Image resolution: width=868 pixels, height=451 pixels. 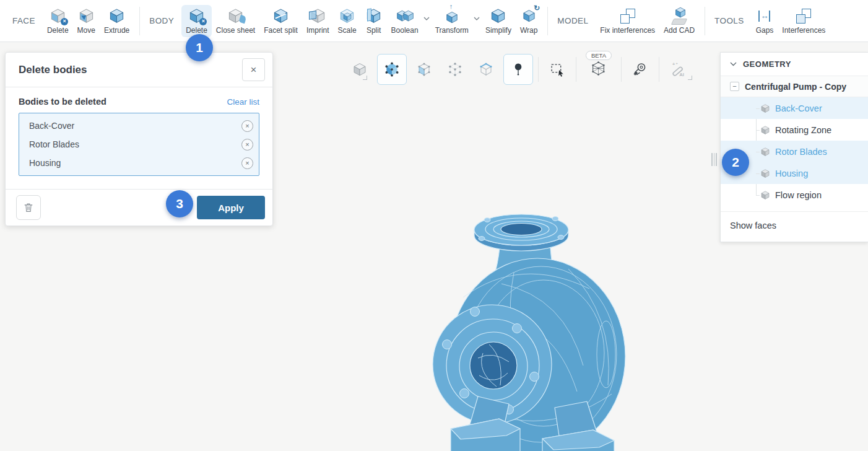 What do you see at coordinates (679, 16) in the screenshot?
I see `cube-on-base-icon` at bounding box center [679, 16].